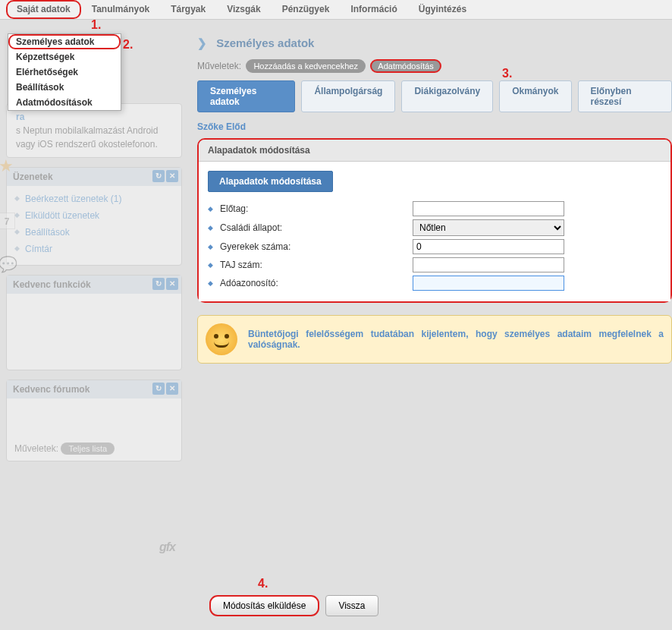 The height and width of the screenshot is (630, 672). What do you see at coordinates (94, 177) in the screenshot?
I see `messages-header: Üzenetek ↻ ✕` at bounding box center [94, 177].